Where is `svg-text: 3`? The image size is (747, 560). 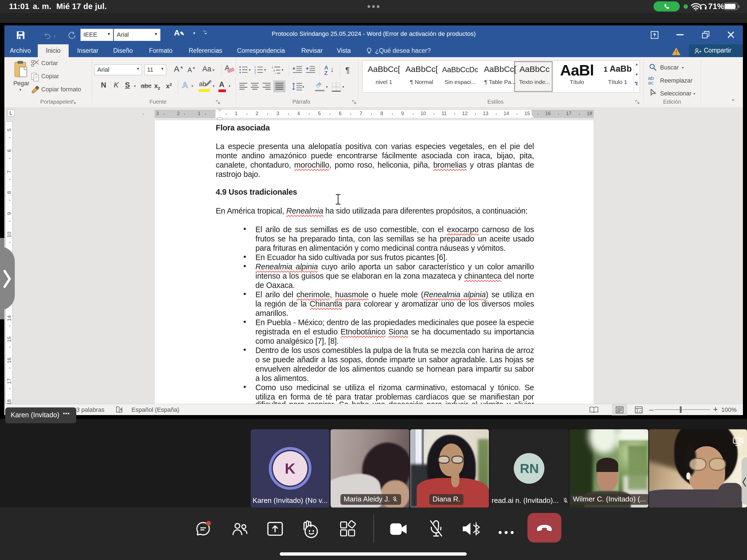
svg-text: 3 is located at coordinates (255, 73).